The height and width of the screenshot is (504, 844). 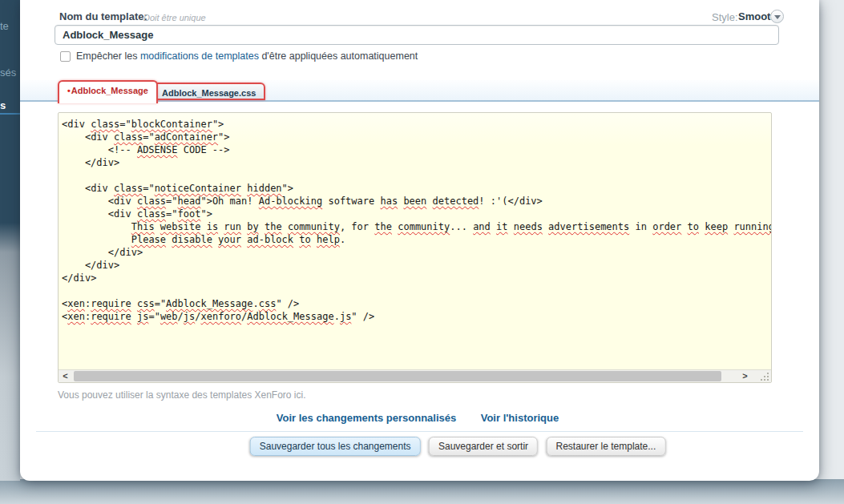 What do you see at coordinates (108, 56) in the screenshot?
I see `checkbox-label-pre: Empêcher les` at bounding box center [108, 56].